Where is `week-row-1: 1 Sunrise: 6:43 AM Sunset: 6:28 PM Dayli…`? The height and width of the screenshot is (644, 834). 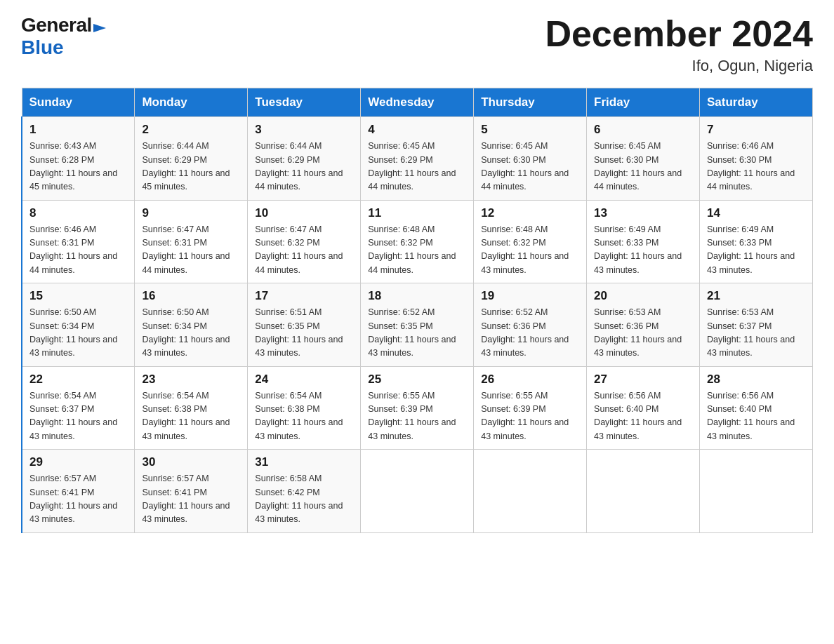
week-row-1: 1 Sunrise: 6:43 AM Sunset: 6:28 PM Dayli… is located at coordinates (417, 159).